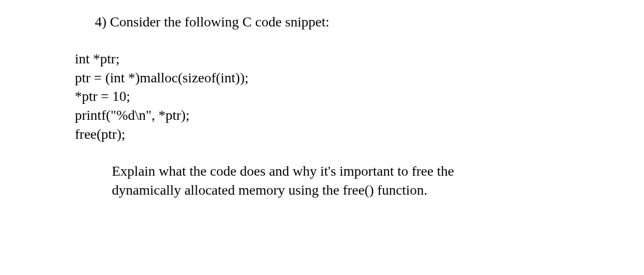 The image size is (644, 275). What do you see at coordinates (332, 22) in the screenshot?
I see `question-prompt: 4) Consider the following C code snippet…` at bounding box center [332, 22].